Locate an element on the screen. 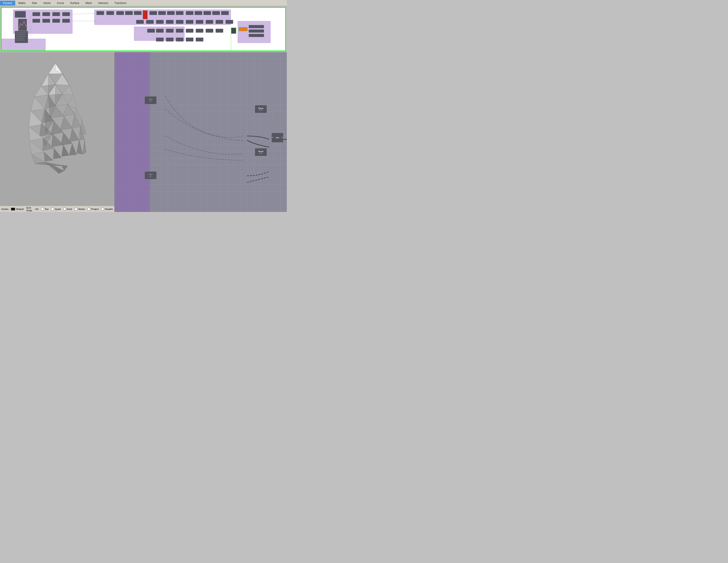 This screenshot has height=563, width=728. ov-node-m2 is located at coordinates (46, 14).